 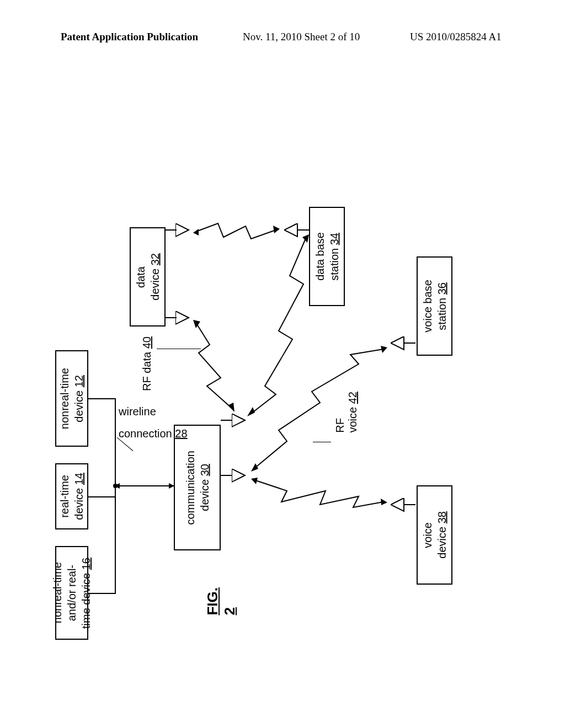 What do you see at coordinates (115, 486) in the screenshot?
I see `junction-dot` at bounding box center [115, 486].